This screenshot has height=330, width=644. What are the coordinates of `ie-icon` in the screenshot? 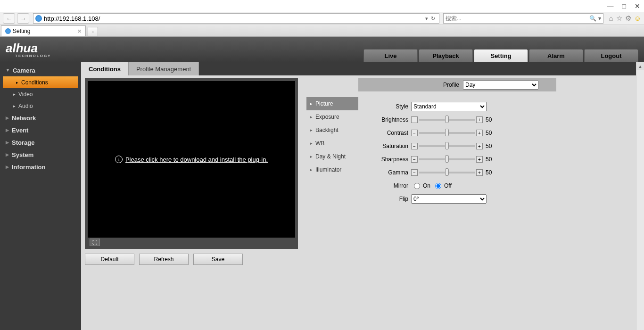 It's located at (8, 31).